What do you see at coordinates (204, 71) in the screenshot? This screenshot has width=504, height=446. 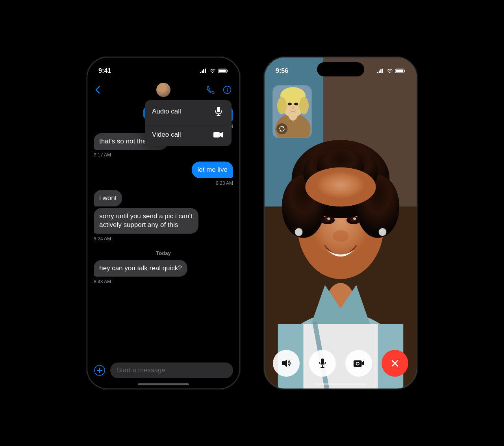 I see `signal-icon` at bounding box center [204, 71].